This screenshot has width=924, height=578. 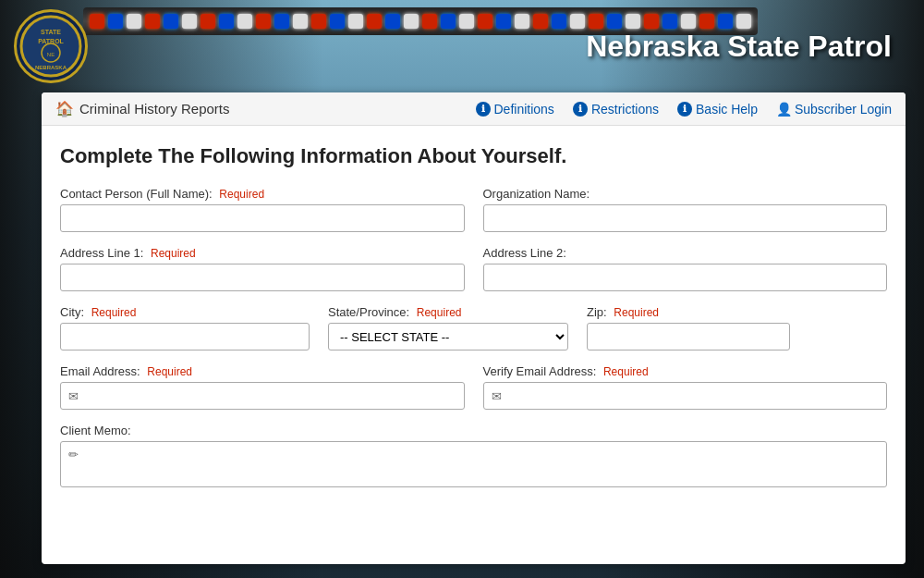 What do you see at coordinates (270, 396) in the screenshot?
I see `email-input` at bounding box center [270, 396].